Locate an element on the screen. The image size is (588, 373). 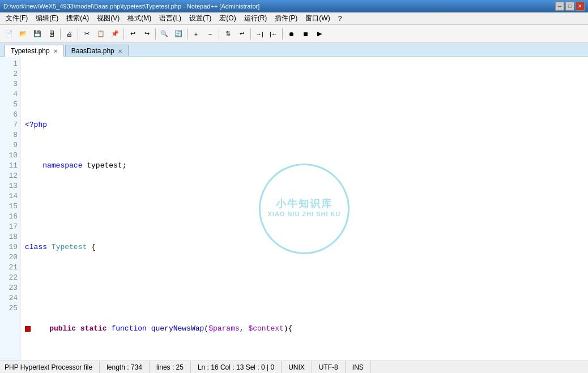
tb-dedent: |← is located at coordinates (274, 34).